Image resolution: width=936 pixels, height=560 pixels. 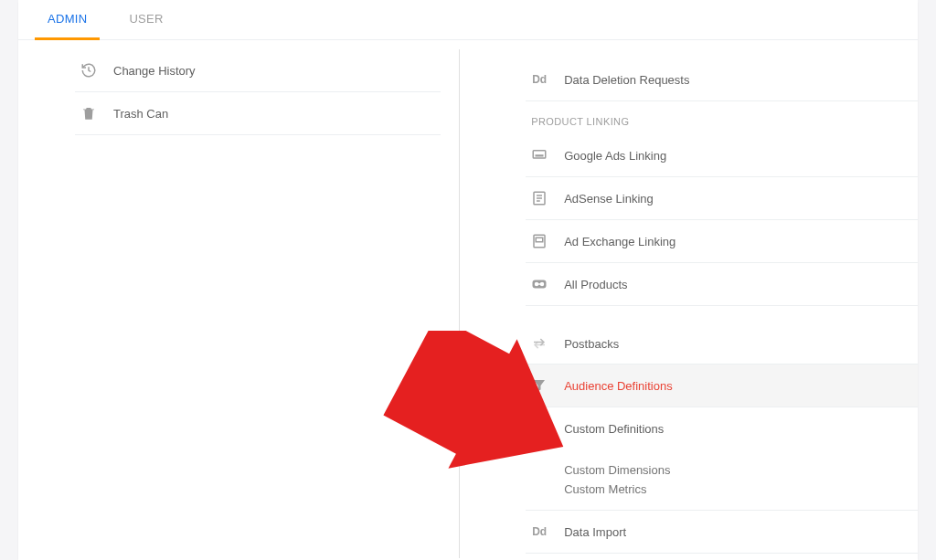 I want to click on link-icon, so click(x=539, y=284).